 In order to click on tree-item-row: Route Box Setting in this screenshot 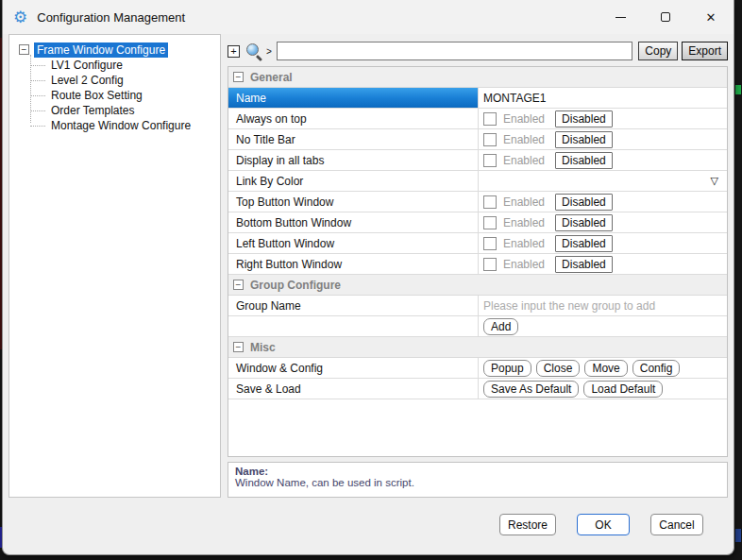, I will do `click(125, 95)`.